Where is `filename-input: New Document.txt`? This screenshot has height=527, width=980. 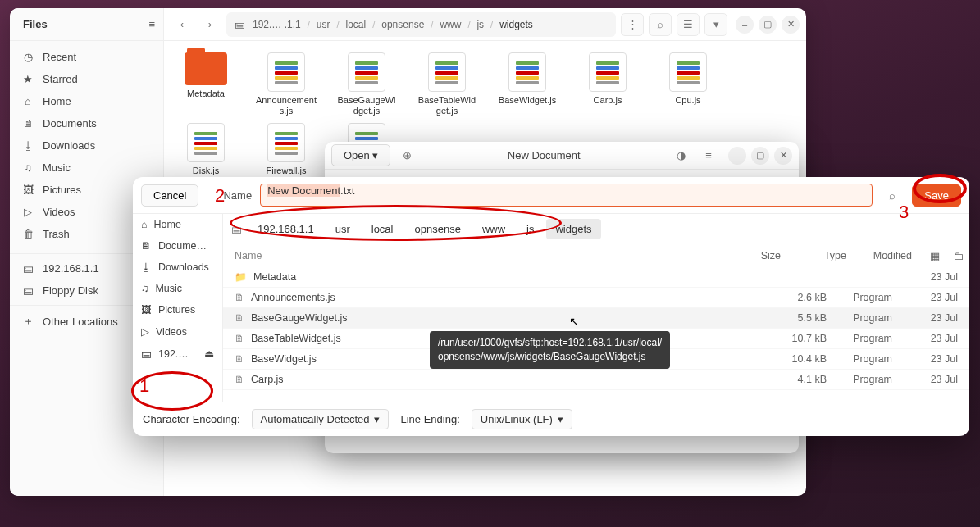 filename-input: New Document.txt is located at coordinates (566, 195).